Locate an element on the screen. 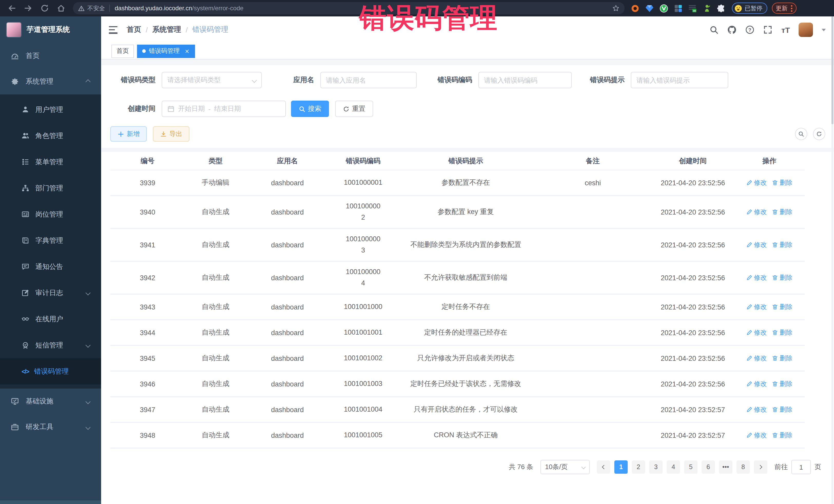  extension-orange-icon is located at coordinates (635, 8).